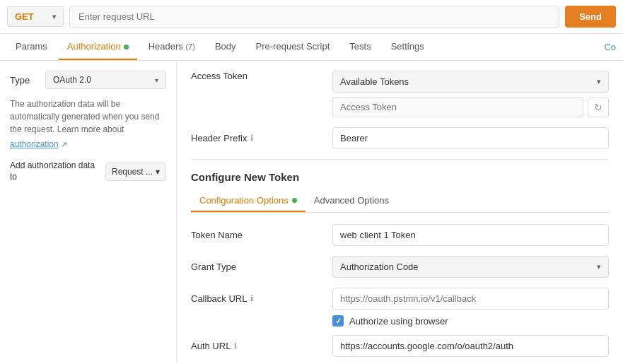  I want to click on top-bar: GET ▾ Send, so click(311, 17).